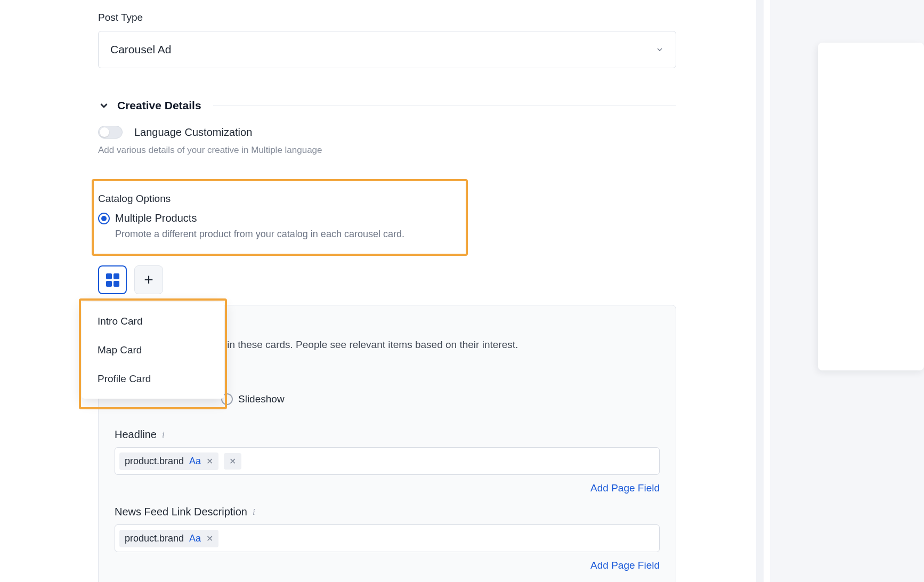  What do you see at coordinates (112, 280) in the screenshot?
I see `grid-view-button` at bounding box center [112, 280].